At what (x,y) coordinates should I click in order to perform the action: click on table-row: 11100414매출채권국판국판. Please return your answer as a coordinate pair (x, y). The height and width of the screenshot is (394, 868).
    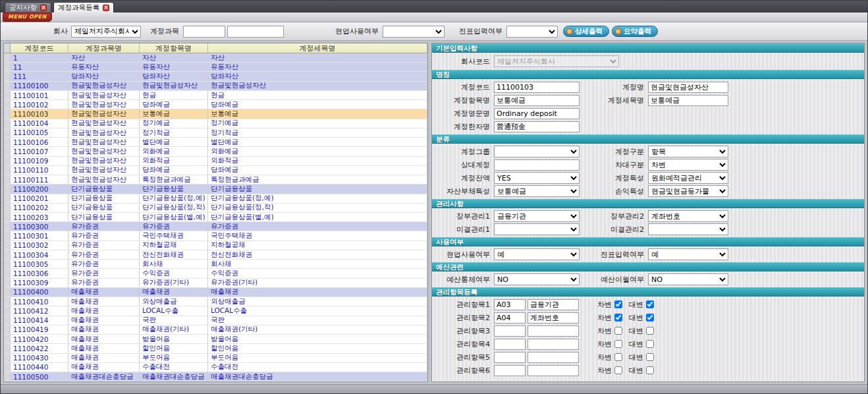
    Looking at the image, I should click on (216, 321).